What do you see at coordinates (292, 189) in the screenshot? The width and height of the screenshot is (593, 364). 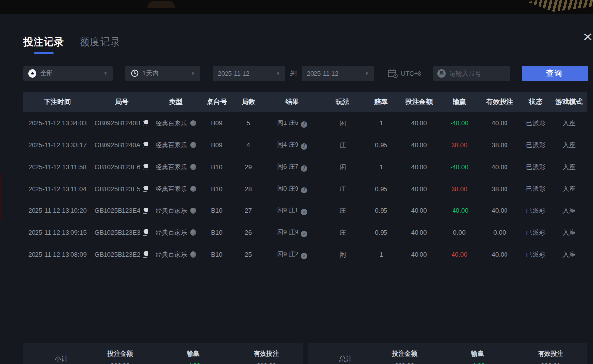 I see `cell-result: 闲0 庄9i` at bounding box center [292, 189].